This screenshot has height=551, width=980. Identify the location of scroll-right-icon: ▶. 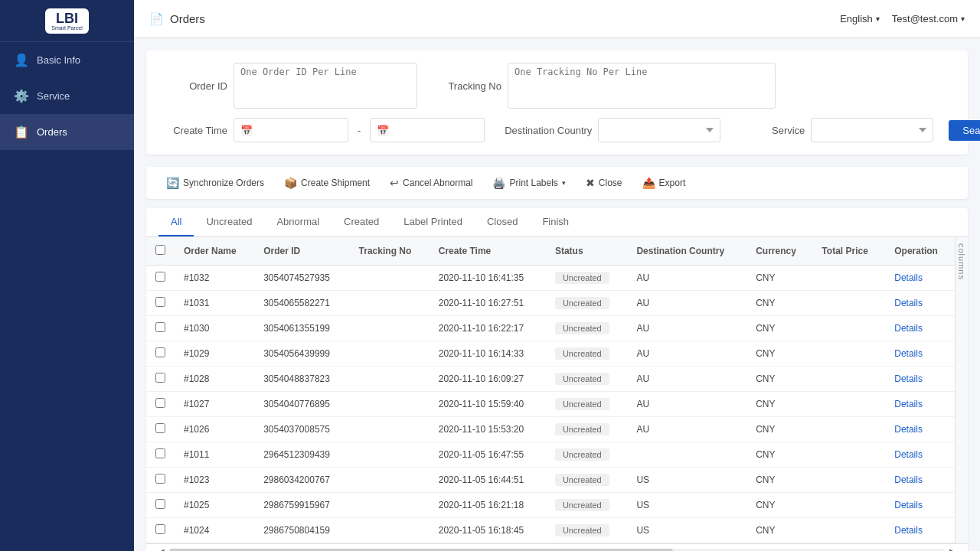
(952, 549).